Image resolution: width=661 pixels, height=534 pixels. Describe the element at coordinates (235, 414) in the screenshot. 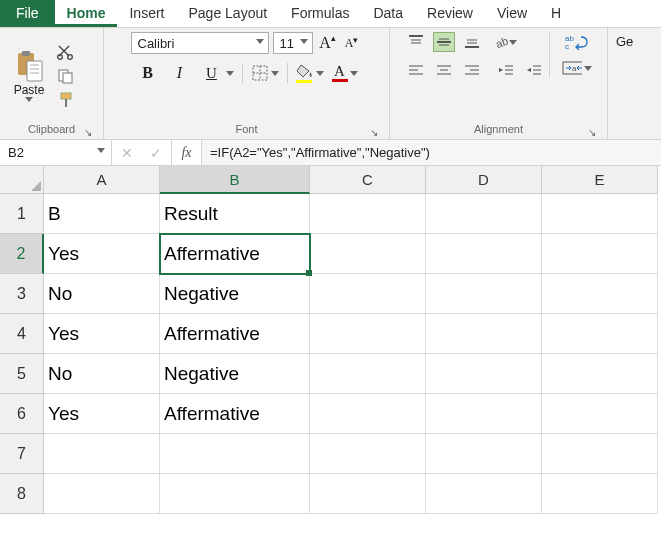

I see `cell-B6: Affermative` at that location.